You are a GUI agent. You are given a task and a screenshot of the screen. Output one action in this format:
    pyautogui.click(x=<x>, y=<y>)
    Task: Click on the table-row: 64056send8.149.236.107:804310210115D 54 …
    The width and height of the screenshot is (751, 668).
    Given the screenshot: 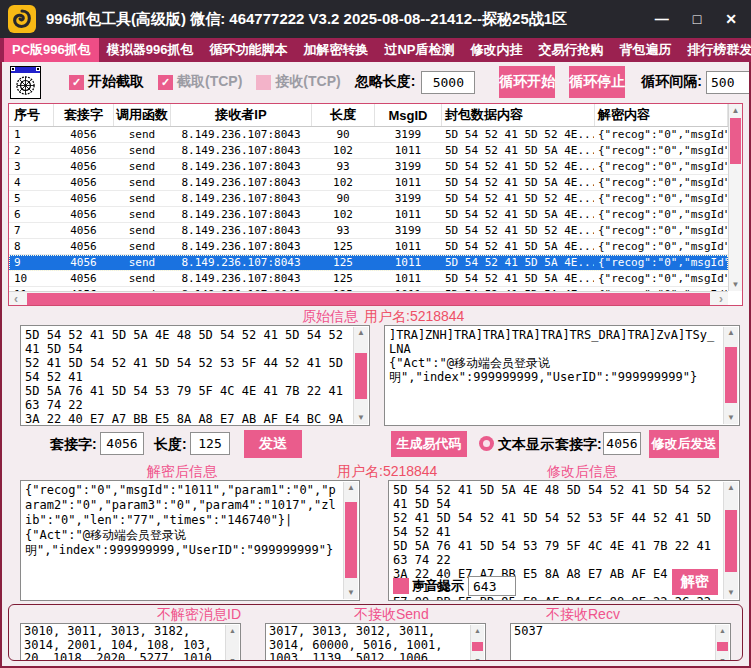 What is the action you would take?
    pyautogui.click(x=368, y=215)
    